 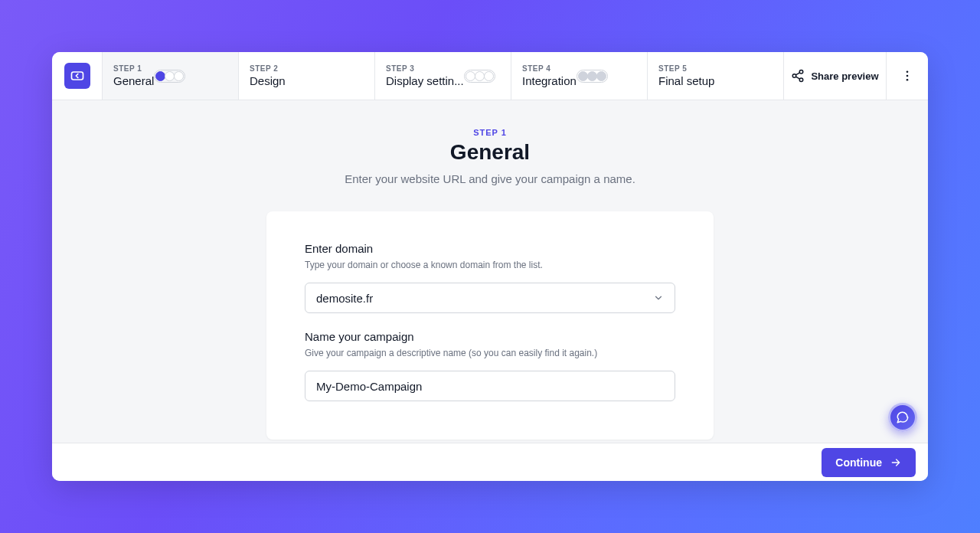 I want to click on share-label: Share preview, so click(x=844, y=77).